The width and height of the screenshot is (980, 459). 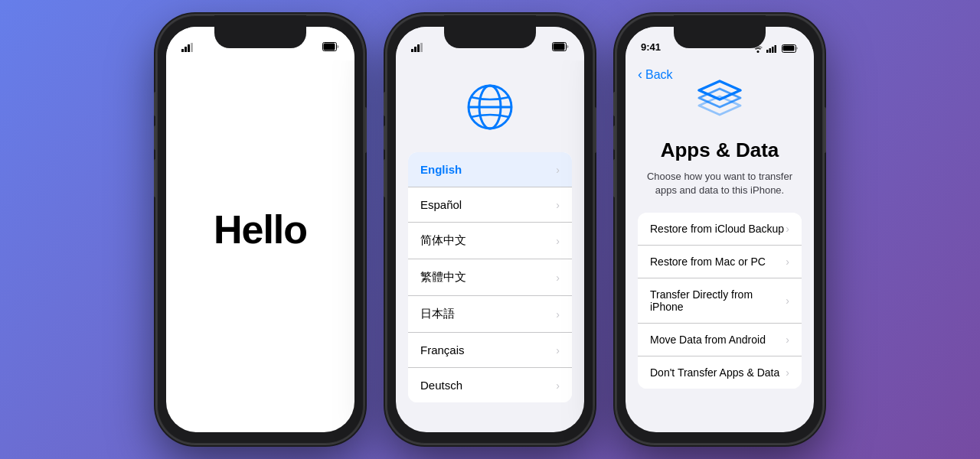 What do you see at coordinates (441, 170) in the screenshot?
I see `language-label-english: English` at bounding box center [441, 170].